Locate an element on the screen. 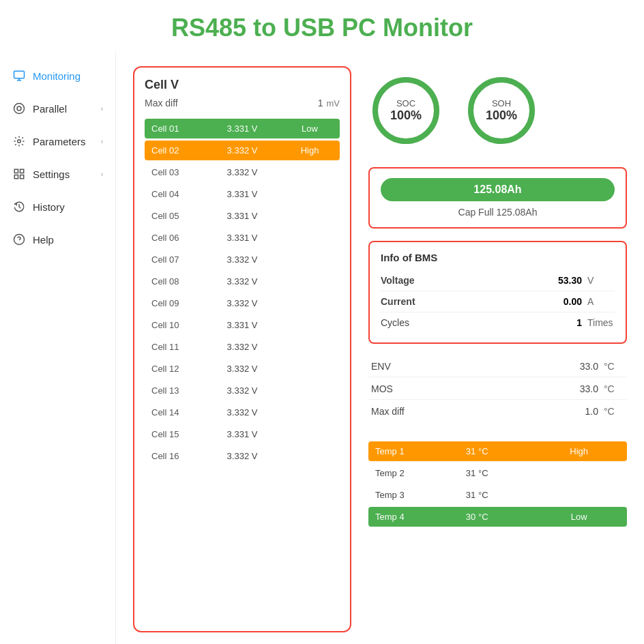 This screenshot has width=644, height=644. sidebar-help-label: Help is located at coordinates (44, 240).